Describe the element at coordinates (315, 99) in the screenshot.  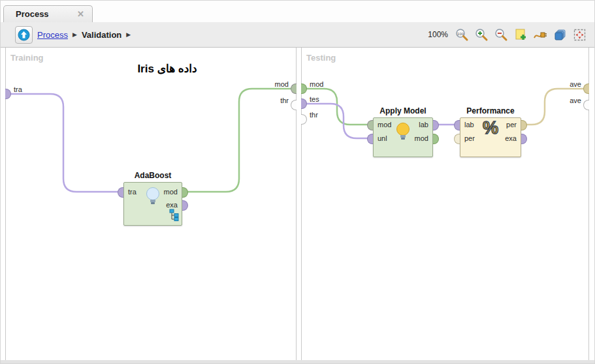
I see `port-label: tes` at that location.